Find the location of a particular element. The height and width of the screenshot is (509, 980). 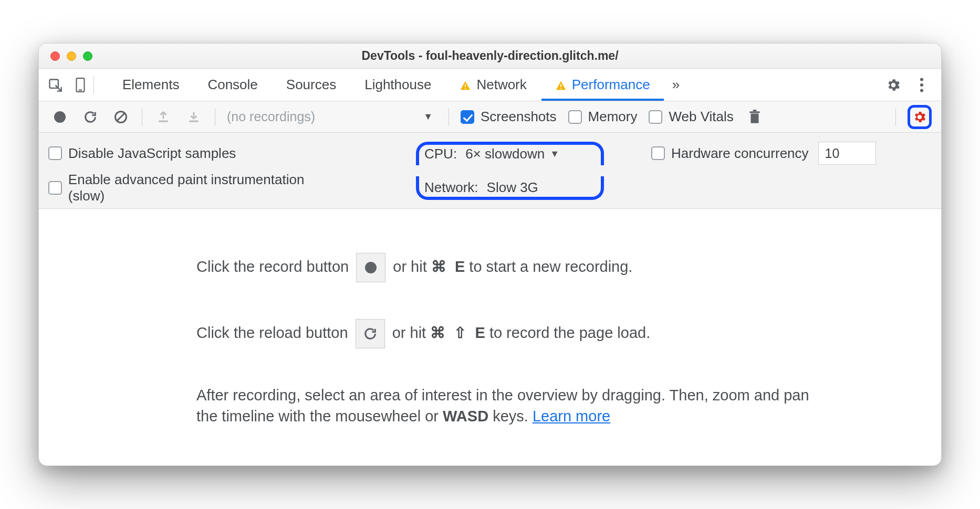

tab-network: Network is located at coordinates (493, 85).